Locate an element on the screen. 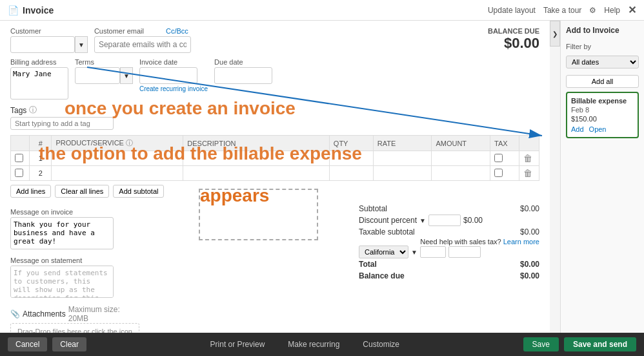 Image resolution: width=644 pixels, height=356 pixels. col-tax: TAX is located at coordinates (505, 143).